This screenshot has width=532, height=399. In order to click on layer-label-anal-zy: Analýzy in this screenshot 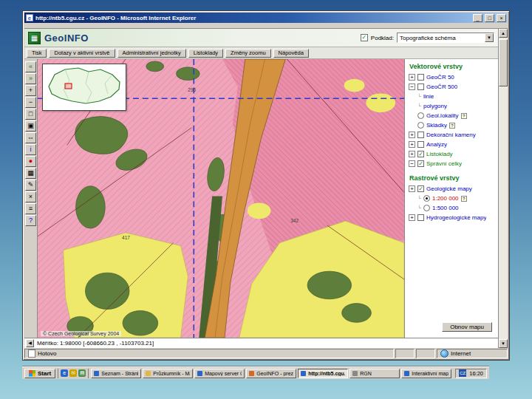, I will do `click(437, 145)`.